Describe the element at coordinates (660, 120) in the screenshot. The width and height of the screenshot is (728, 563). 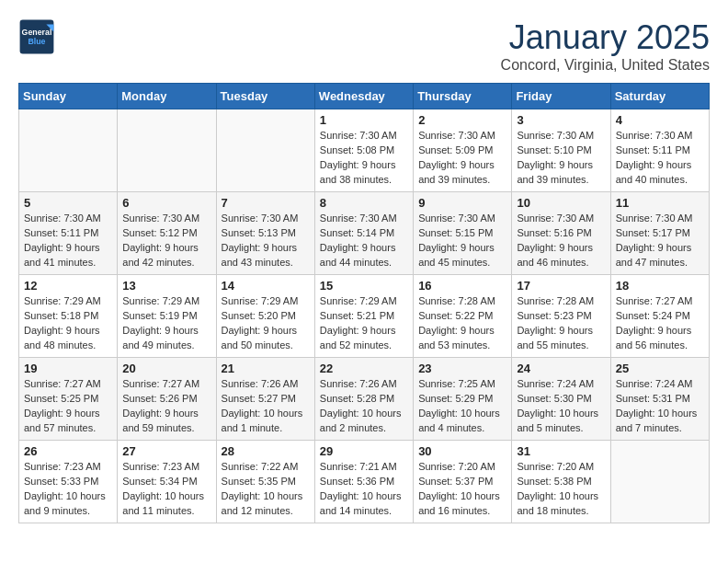
I see `day-number: 4` at that location.